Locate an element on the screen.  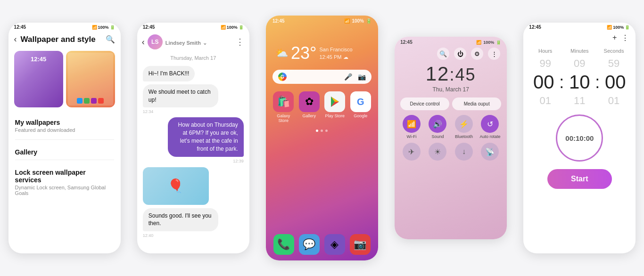
quick-panel: 12:45 📶 100% 🔋 🔍 ⏻ ⚙ ⋮ 12:45 Thu, March … is located at coordinates (451, 138).